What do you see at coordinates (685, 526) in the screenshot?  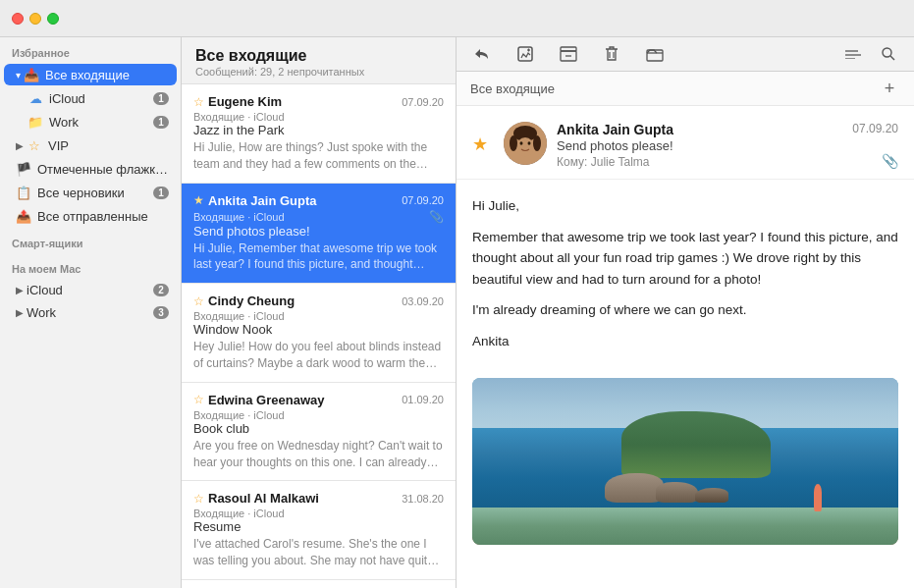 I see `photo-shore` at bounding box center [685, 526].